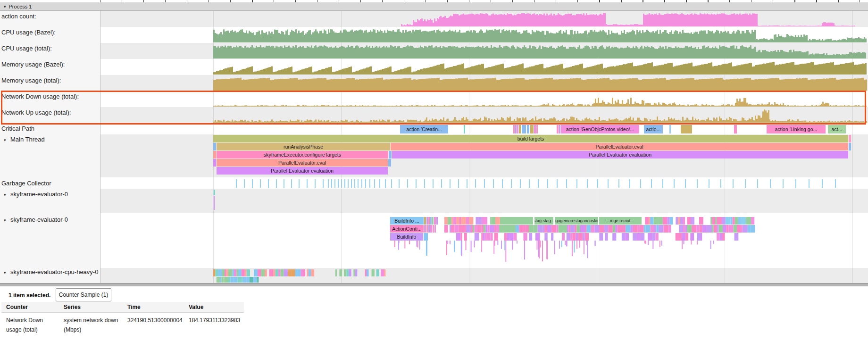  I want to click on table-cell: 184.1793113323983, so click(216, 325).